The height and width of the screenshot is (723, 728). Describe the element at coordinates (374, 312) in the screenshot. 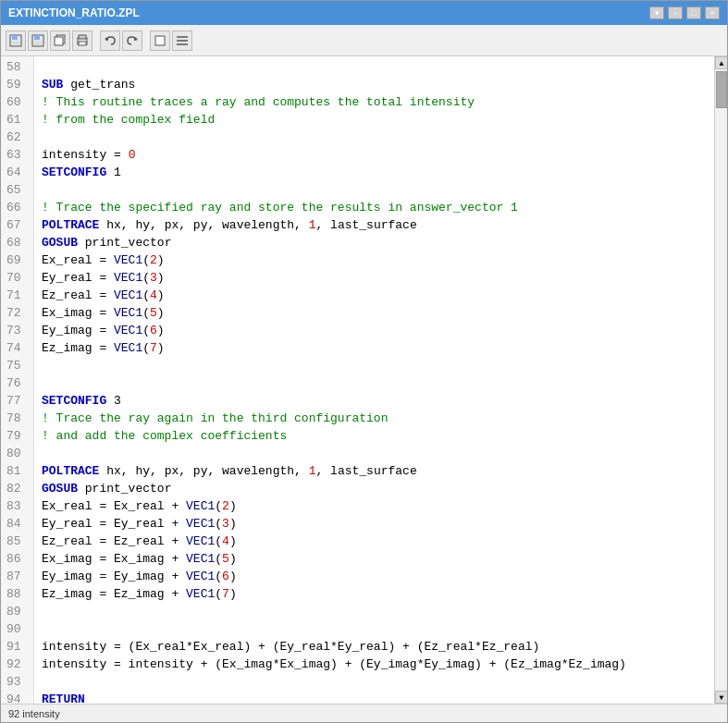

I see `code-line: Ex_imag = VEC1(5)` at that location.